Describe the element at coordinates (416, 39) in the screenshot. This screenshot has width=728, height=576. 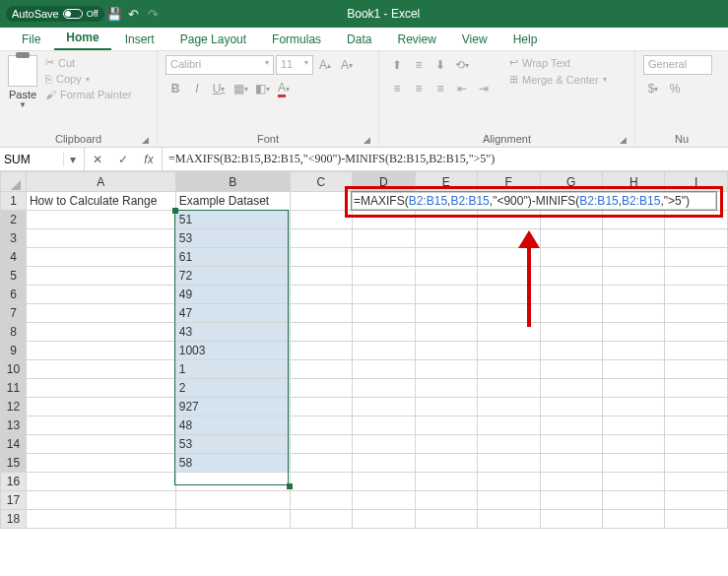
I see `tab-review: Review` at that location.